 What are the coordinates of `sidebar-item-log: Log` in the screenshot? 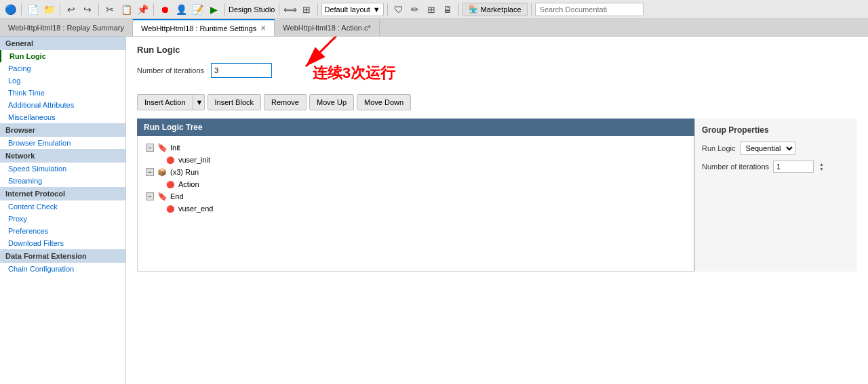 It's located at (62, 81).